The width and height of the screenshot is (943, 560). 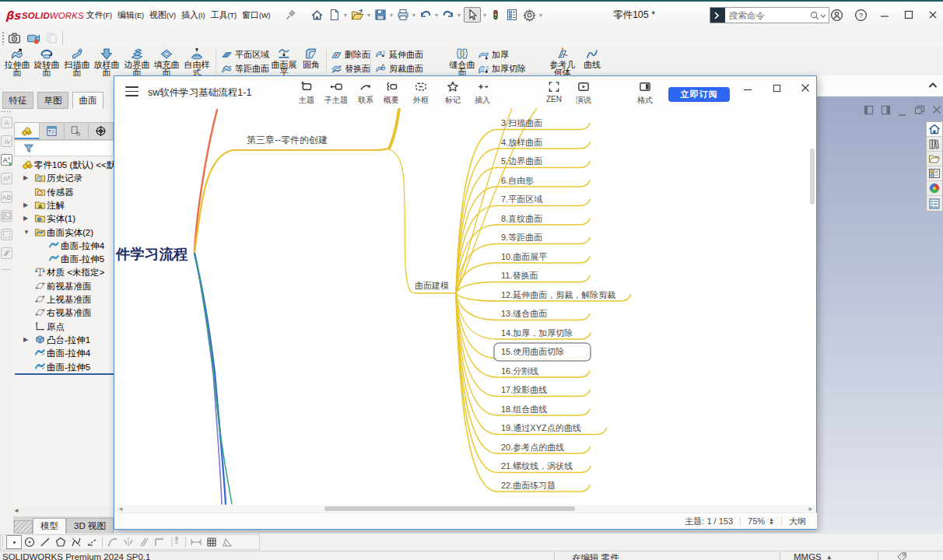 What do you see at coordinates (64, 327) in the screenshot?
I see `tree-item-13: 原点` at bounding box center [64, 327].